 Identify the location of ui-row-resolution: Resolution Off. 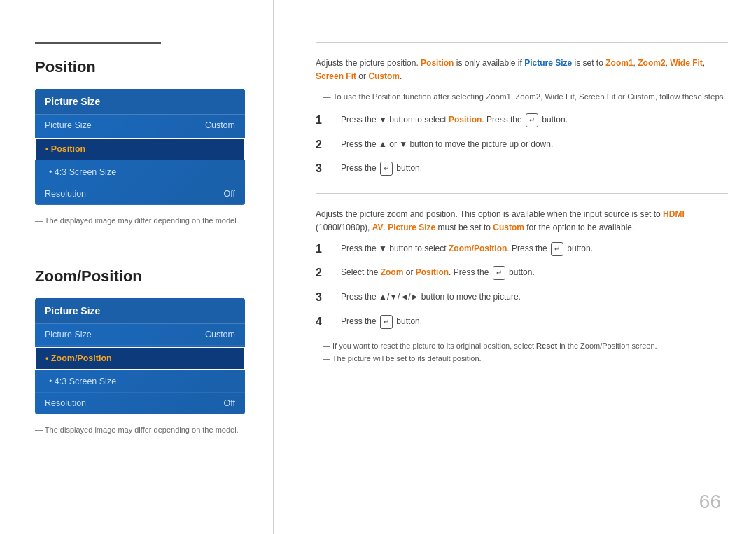
(140, 195).